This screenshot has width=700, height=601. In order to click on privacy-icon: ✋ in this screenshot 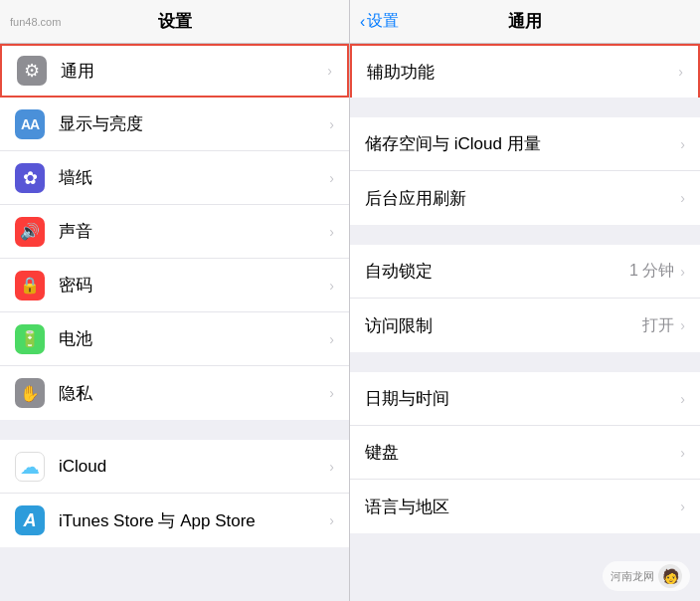, I will do `click(30, 393)`.